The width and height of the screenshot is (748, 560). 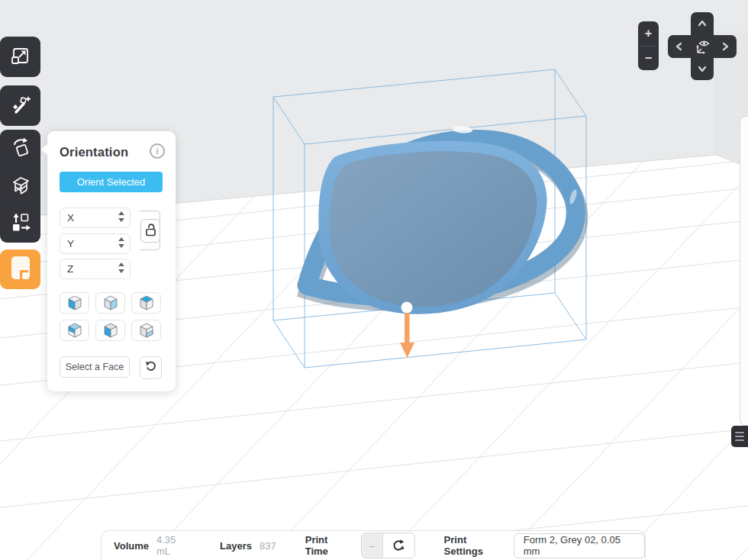 I want to click on print-time-label: Print Time, so click(x=328, y=546).